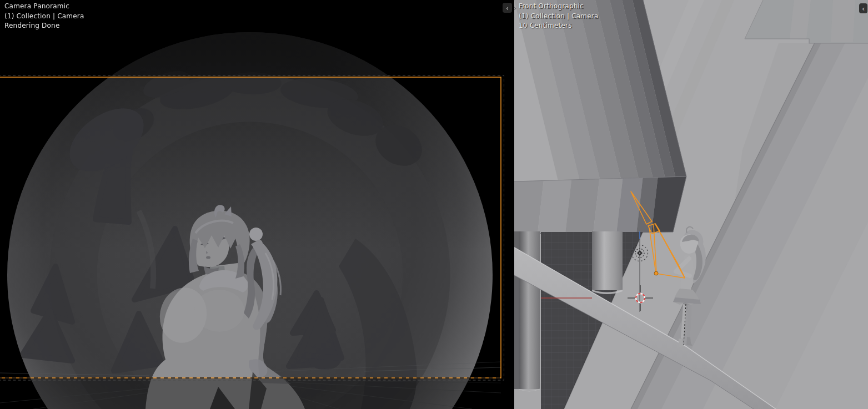 The image size is (868, 409). I want to click on hair-scrunchie, so click(256, 234).